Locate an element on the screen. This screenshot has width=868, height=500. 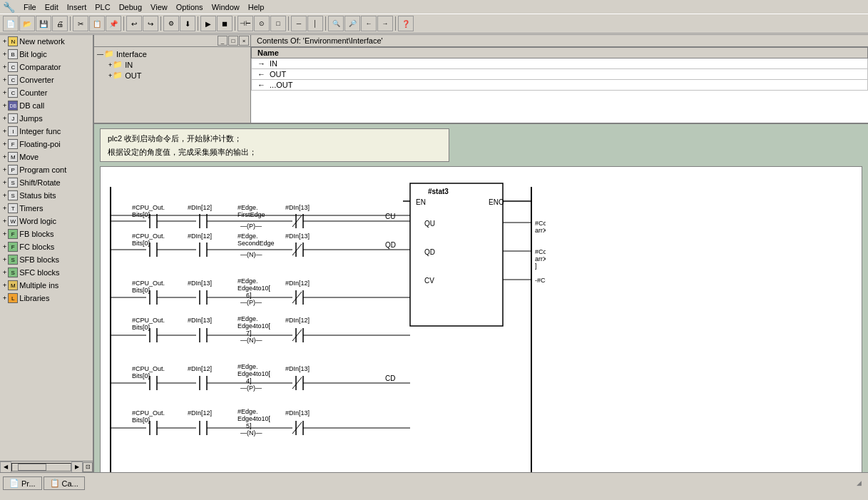
menu-bar: 🔧 File Edit Insert PLC Debug View Option… is located at coordinates (434, 7).